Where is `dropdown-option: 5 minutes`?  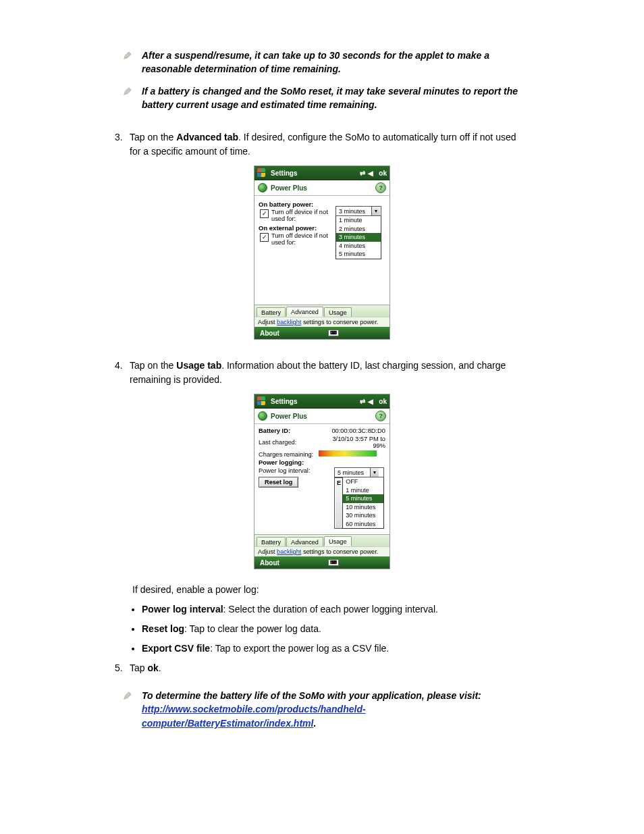
dropdown-option: 5 minutes is located at coordinates (358, 254).